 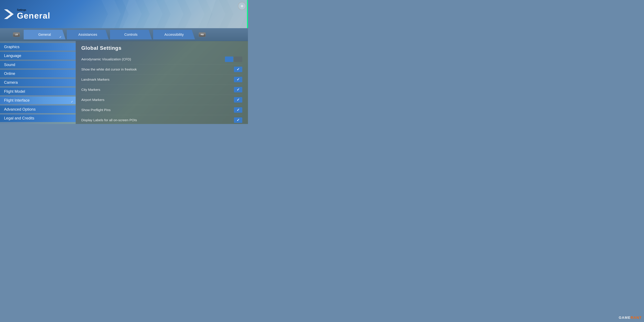 I want to click on lb-button: LB, so click(x=16, y=34).